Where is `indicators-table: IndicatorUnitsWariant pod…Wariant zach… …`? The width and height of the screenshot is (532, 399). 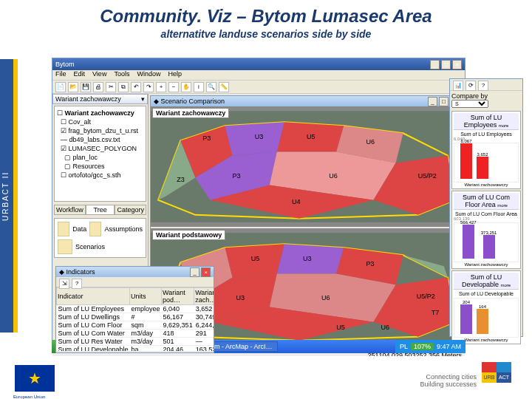
indicators-table: IndicatorUnitsWariant pod…Wariant zach… … is located at coordinates (134, 319).